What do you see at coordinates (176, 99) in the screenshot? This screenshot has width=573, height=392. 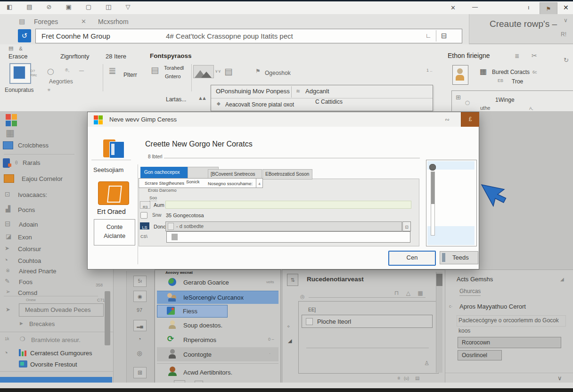 I see `lartas-label: Lartas...` at bounding box center [176, 99].